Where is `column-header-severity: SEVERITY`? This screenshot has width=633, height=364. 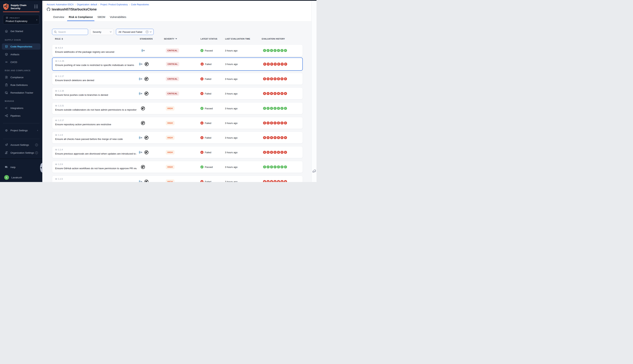
column-header-severity: SEVERITY is located at coordinates (170, 39).